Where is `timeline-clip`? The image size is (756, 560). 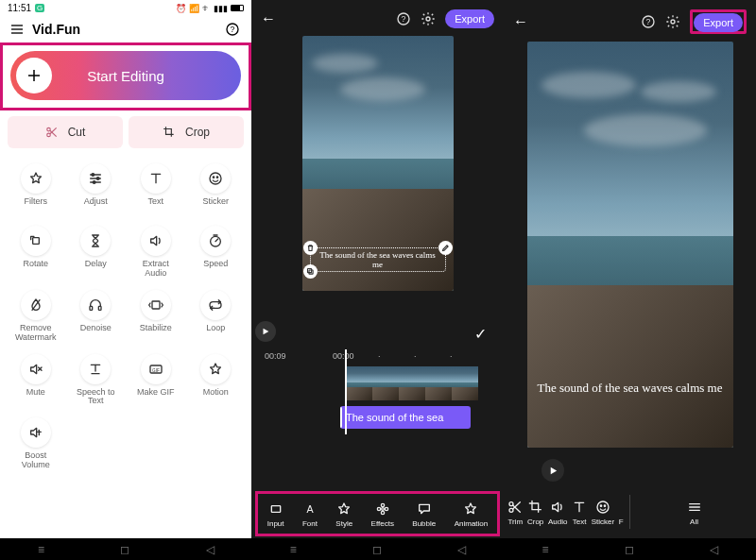
timeline-clip is located at coordinates (412, 383).